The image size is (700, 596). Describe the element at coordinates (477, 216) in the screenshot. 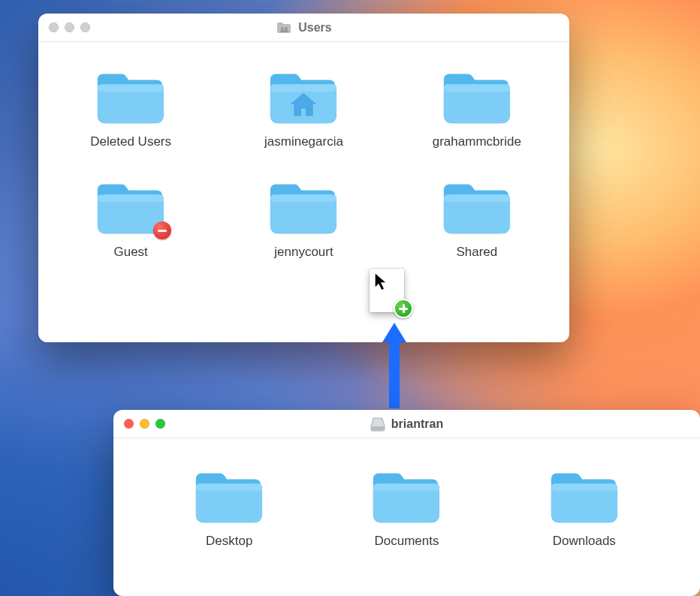

I see `folder-shared: Shared` at that location.